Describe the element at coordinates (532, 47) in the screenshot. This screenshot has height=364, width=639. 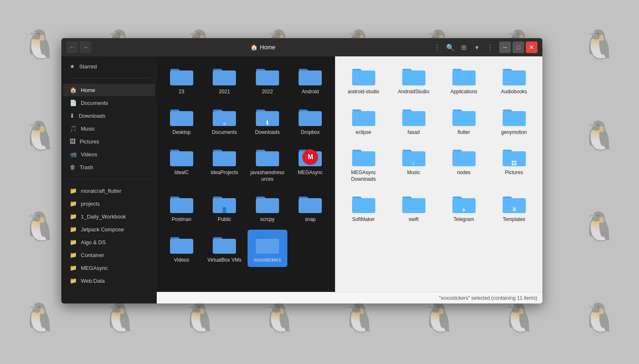
I see `close-button: ✕` at that location.